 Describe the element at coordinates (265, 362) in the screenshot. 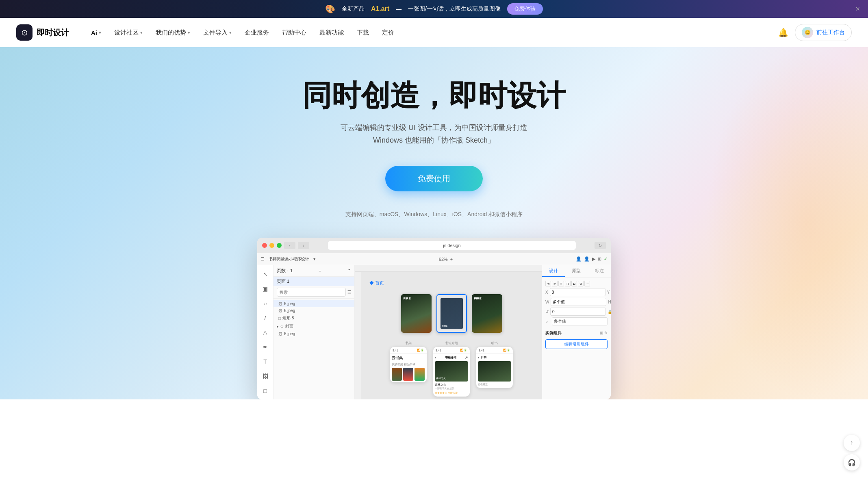

I see `text-tool: T` at that location.